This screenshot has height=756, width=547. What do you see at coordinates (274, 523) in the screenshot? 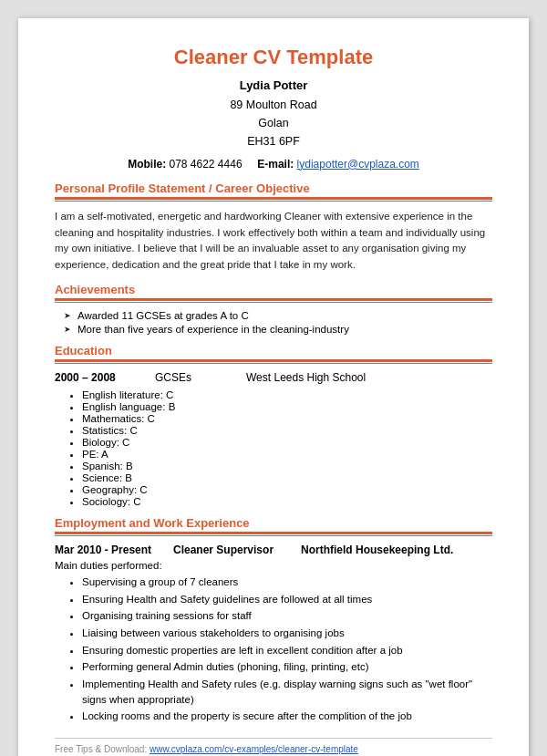
I see `employment-heading: Employment and Work Experience` at bounding box center [274, 523].